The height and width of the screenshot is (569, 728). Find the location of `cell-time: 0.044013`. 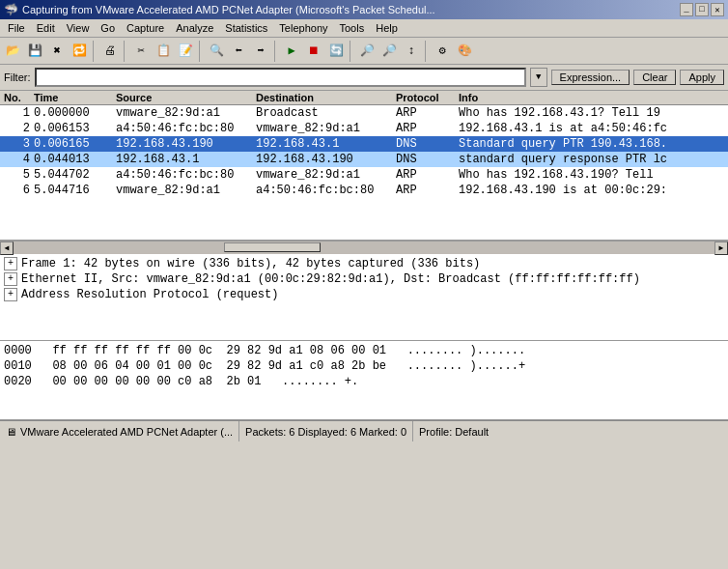

cell-time: 0.044013 is located at coordinates (75, 159).